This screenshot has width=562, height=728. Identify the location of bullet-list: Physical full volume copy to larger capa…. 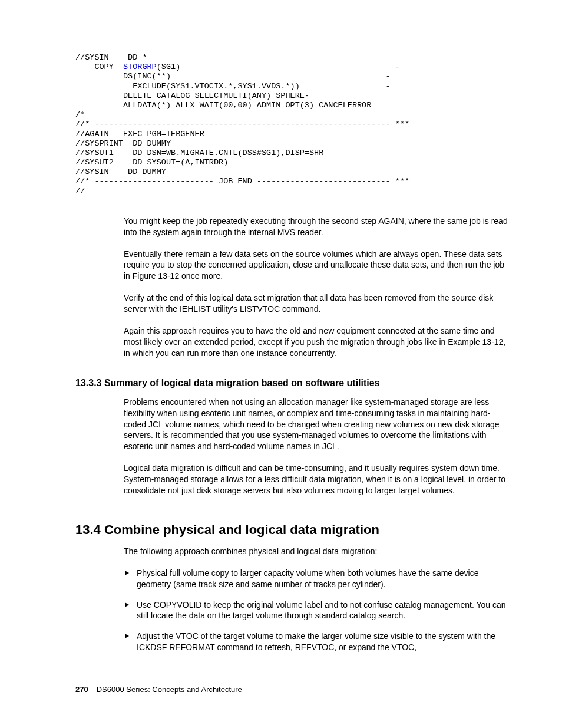
(316, 611).